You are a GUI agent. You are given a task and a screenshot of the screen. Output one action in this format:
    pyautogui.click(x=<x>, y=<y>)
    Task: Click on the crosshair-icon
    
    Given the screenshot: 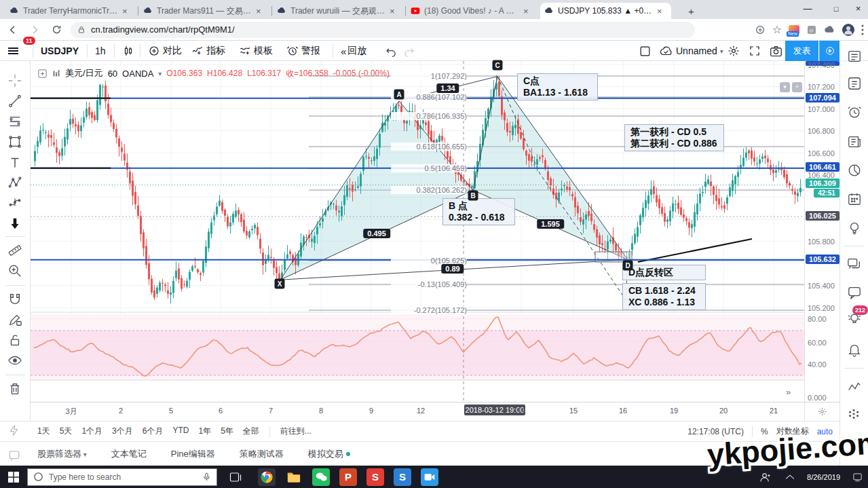 What is the action you would take?
    pyautogui.click(x=15, y=81)
    